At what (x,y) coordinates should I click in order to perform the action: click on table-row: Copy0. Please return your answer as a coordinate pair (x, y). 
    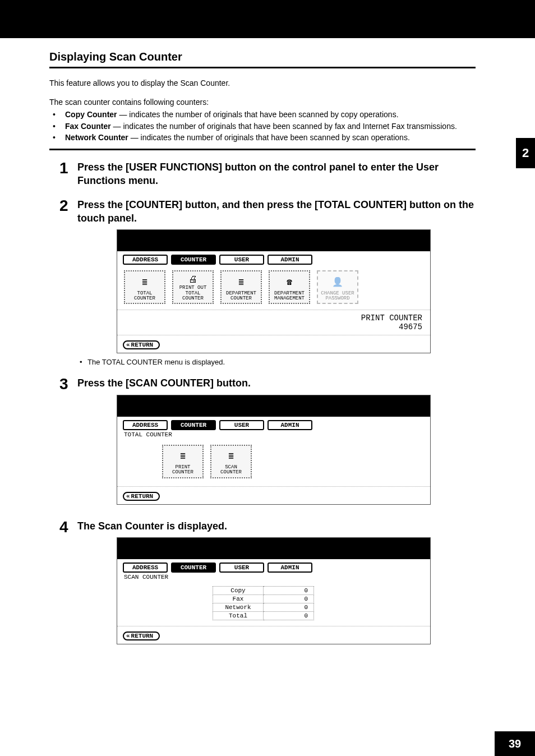
    Looking at the image, I should click on (264, 590).